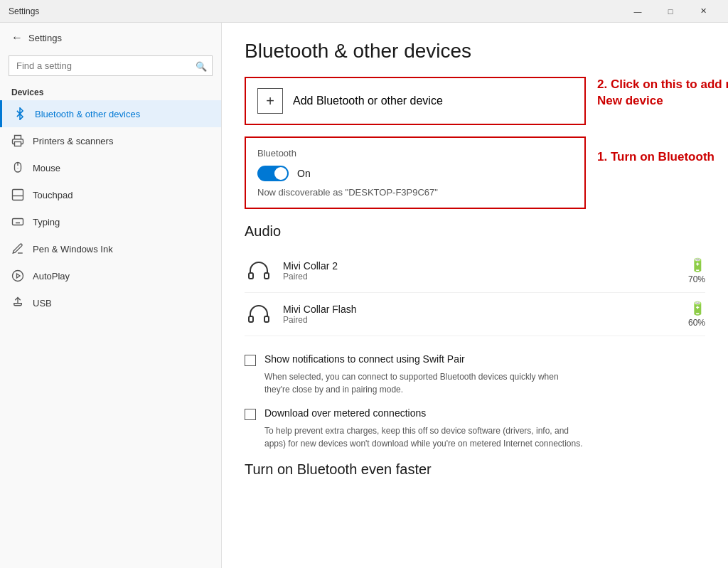 This screenshot has width=728, height=568. I want to click on sidebar-item-bluetooth: Bluetooth & other devices, so click(111, 114).